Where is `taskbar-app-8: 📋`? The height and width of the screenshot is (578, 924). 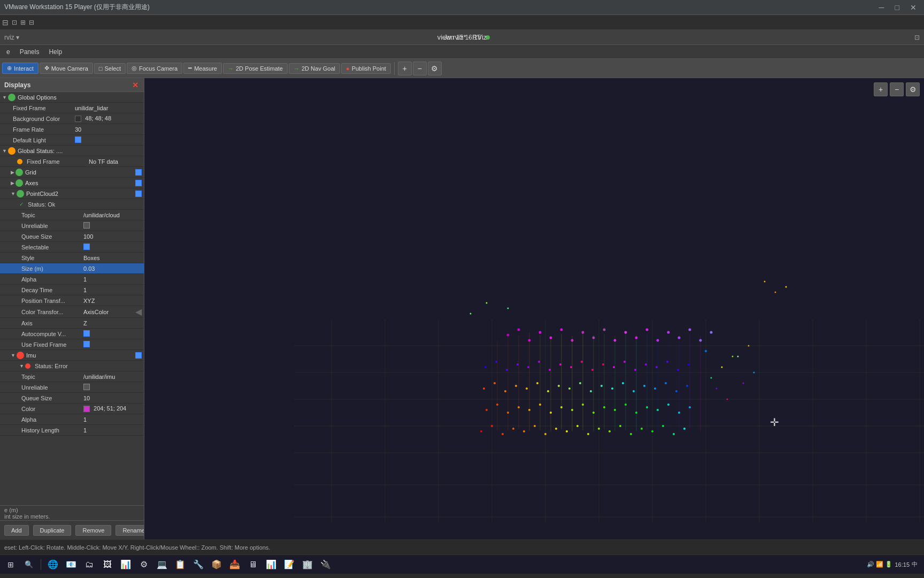
taskbar-app-8: 📋 is located at coordinates (180, 565).